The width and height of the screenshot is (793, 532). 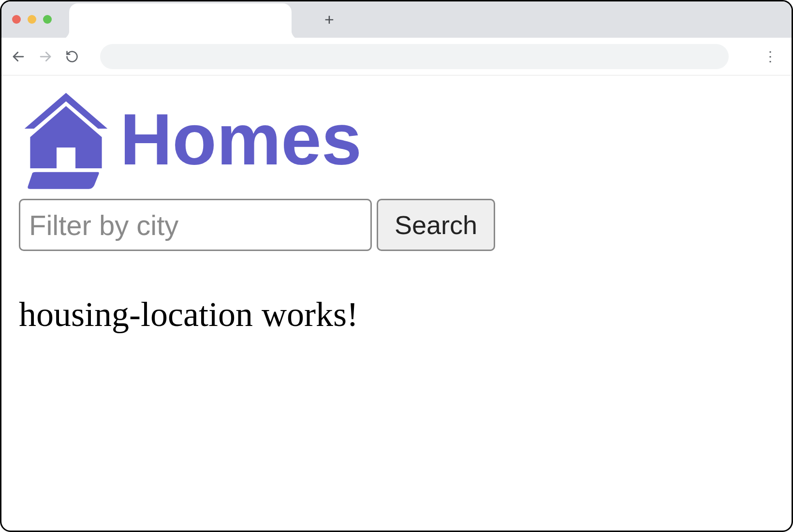 What do you see at coordinates (18, 57) in the screenshot?
I see `back-icon` at bounding box center [18, 57].